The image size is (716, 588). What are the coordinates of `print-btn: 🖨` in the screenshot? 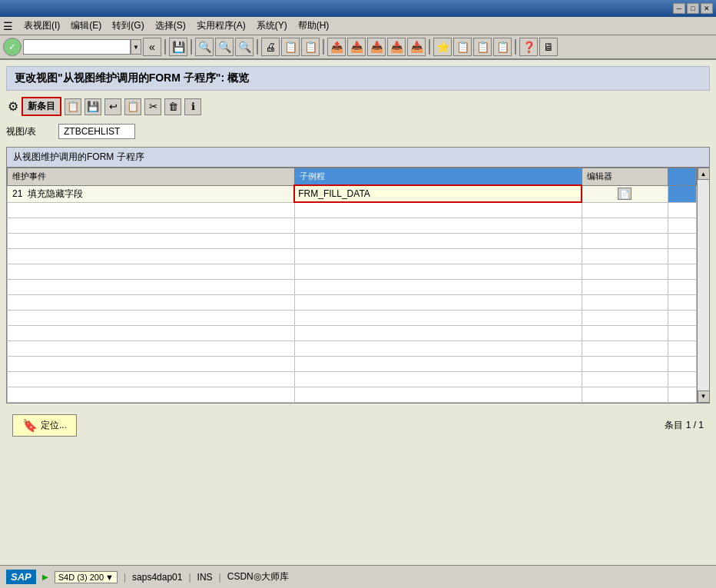 It's located at (270, 47).